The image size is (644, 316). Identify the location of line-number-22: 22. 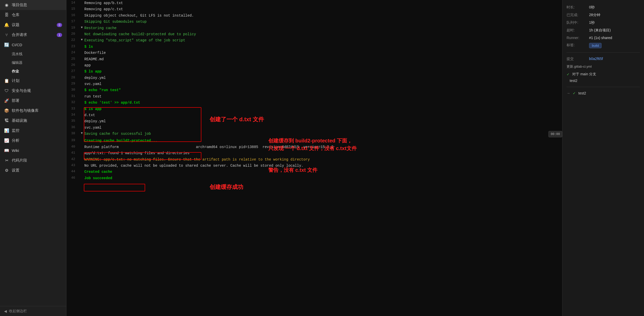
(73, 40).